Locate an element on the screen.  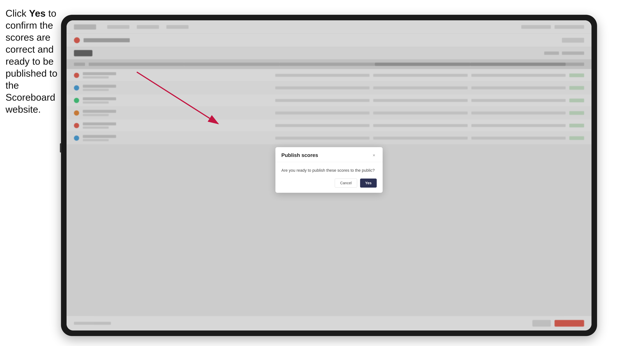
instruction-text: Click Yes to confirm the scores are corr… is located at coordinates (32, 61).